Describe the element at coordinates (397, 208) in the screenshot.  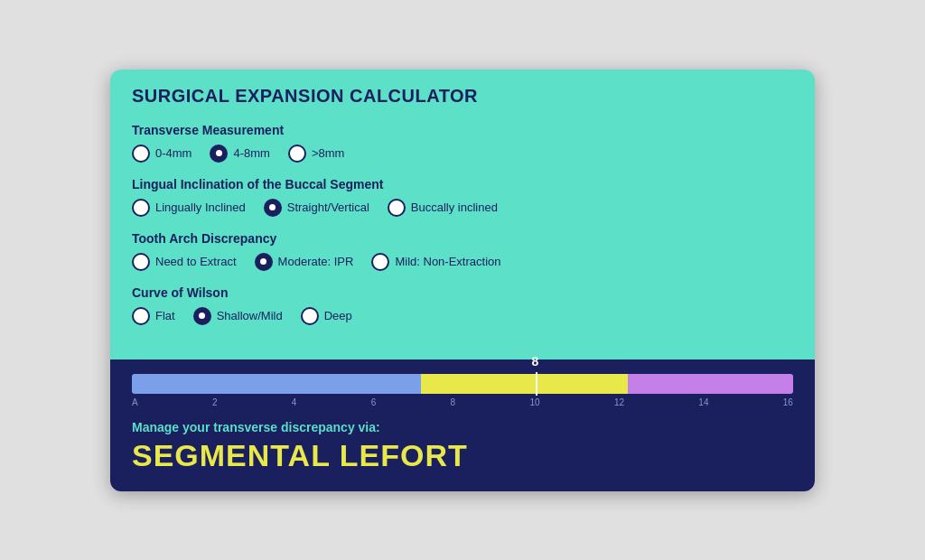
I see `radio-circle-li-bucc` at that location.